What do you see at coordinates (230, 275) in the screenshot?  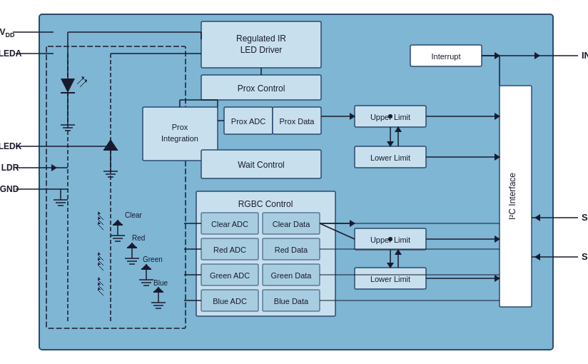 I see `green-adc-label: Green ADC` at bounding box center [230, 275].